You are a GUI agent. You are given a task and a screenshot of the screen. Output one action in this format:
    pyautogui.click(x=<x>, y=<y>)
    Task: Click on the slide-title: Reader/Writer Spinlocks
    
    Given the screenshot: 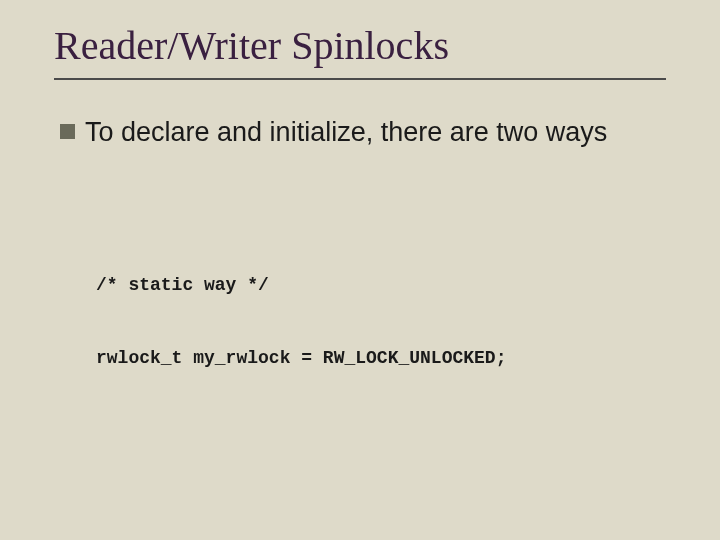 What is the action you would take?
    pyautogui.click(x=252, y=46)
    